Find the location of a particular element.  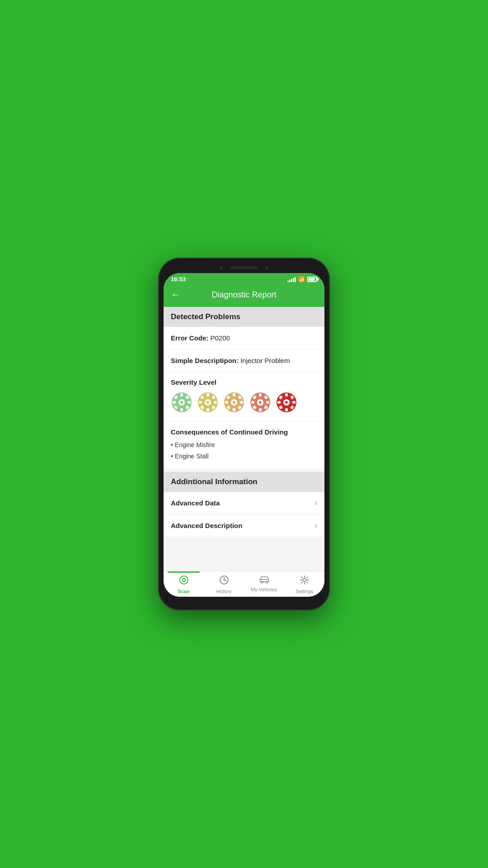

error-code-row: Error Code: P0200 is located at coordinates (244, 338).